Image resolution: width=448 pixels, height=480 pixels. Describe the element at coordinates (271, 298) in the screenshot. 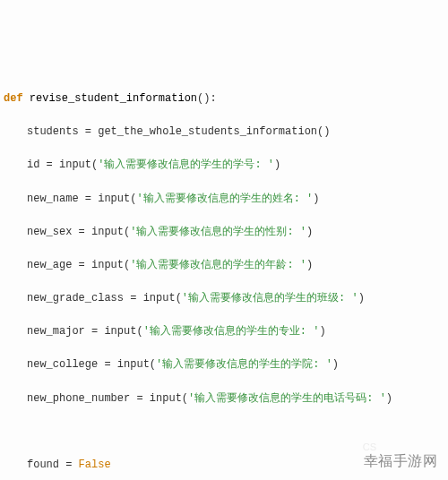

I see `str-grade: '输入需要修改信息的学生的班级: '` at that location.